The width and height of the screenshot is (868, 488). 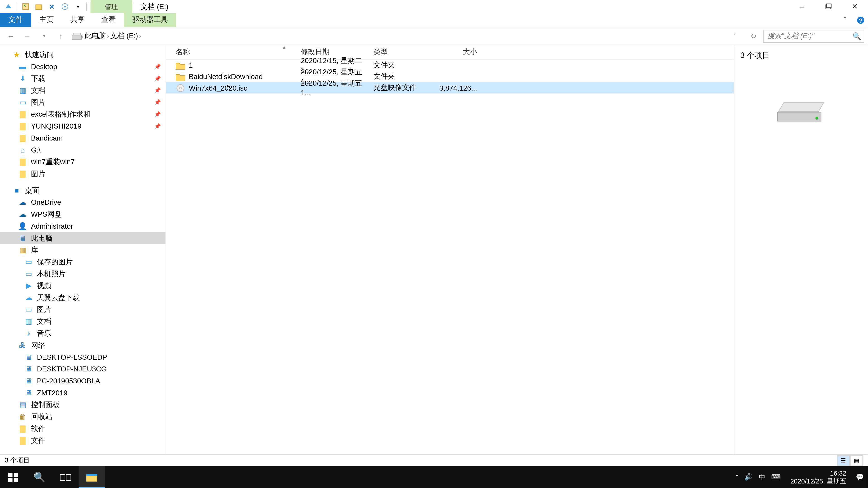 I want to click on file-row: BaiduNetdiskDownload 2020/12/25, 星期五 1..…, so click(x=450, y=77).